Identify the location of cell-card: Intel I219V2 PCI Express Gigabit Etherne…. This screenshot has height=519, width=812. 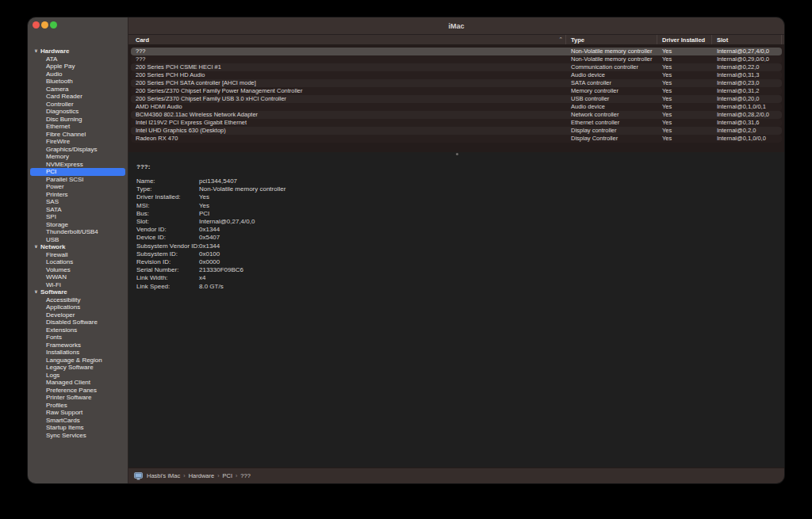
(349, 123).